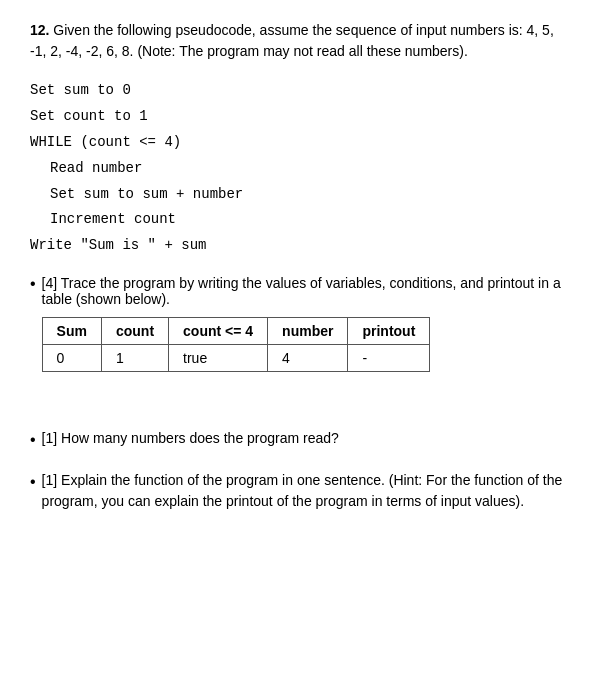 The image size is (597, 700). Describe the element at coordinates (298, 91) in the screenshot. I see `pseudo-line-1: Set sum to 0` at that location.